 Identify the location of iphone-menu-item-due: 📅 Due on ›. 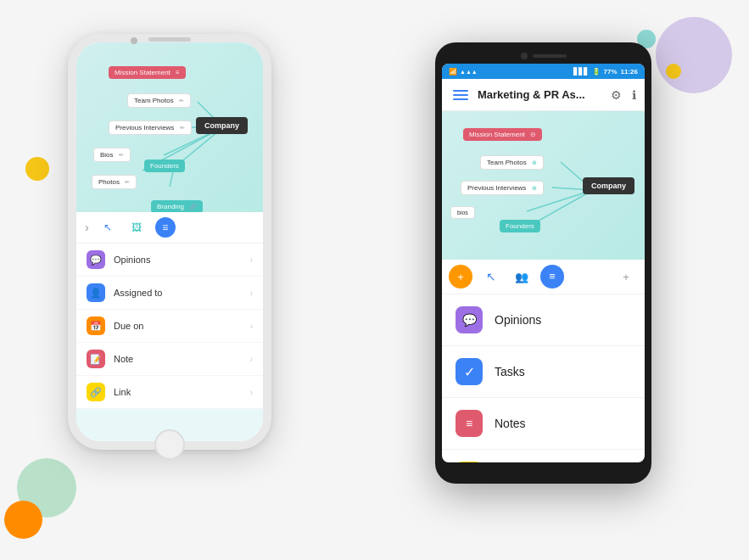
(170, 326).